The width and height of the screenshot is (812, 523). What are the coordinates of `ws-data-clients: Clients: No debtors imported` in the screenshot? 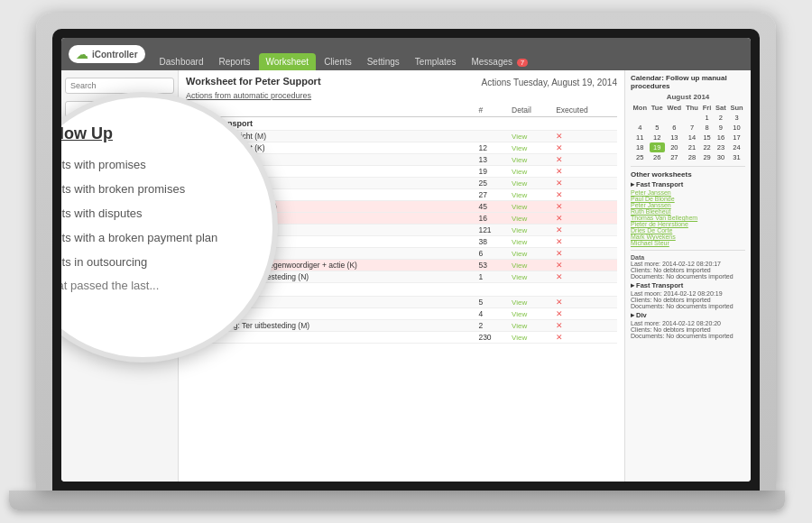 It's located at (687, 271).